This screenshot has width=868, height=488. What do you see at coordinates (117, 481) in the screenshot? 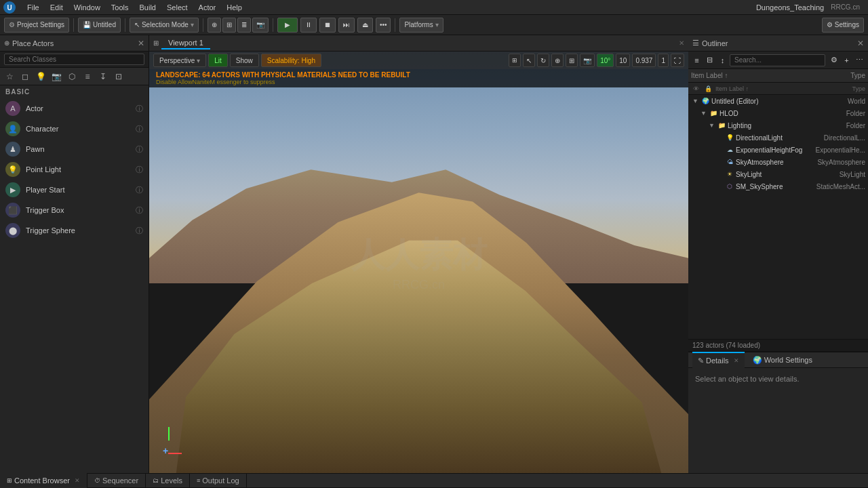
I see `sequencer-tab: ⏱ Sequencer` at bounding box center [117, 481].